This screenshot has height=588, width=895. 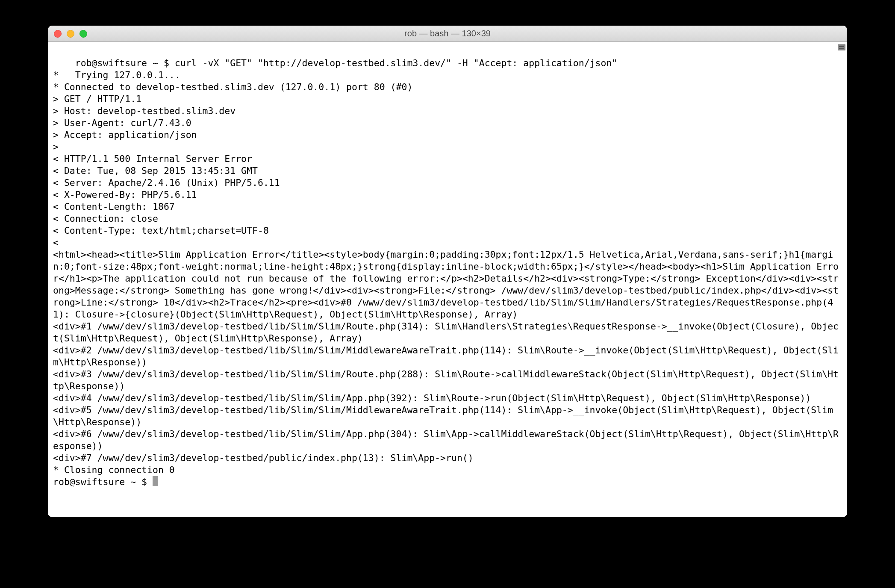 I want to click on close-button, so click(x=58, y=34).